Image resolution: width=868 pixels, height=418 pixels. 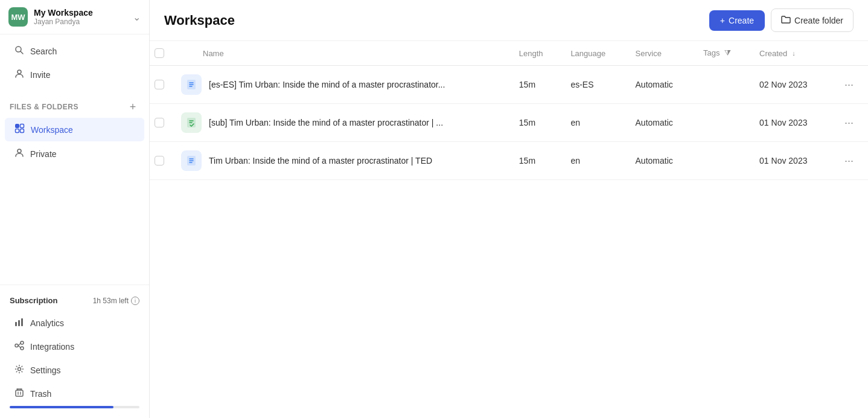 I want to click on actions-column-header, so click(x=849, y=53).